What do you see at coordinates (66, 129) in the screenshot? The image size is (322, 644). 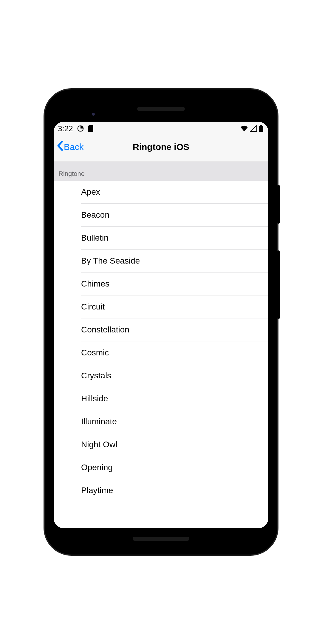 I see `status-time: 3:22` at bounding box center [66, 129].